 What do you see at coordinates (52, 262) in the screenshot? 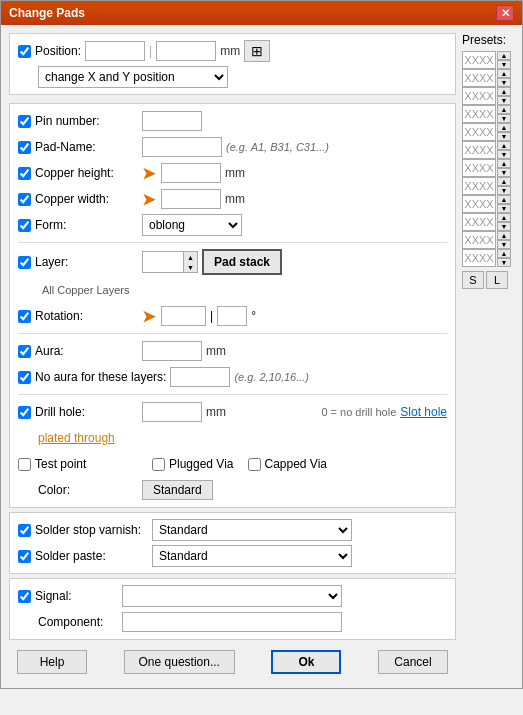
I see `layer-label: Layer:` at bounding box center [52, 262].